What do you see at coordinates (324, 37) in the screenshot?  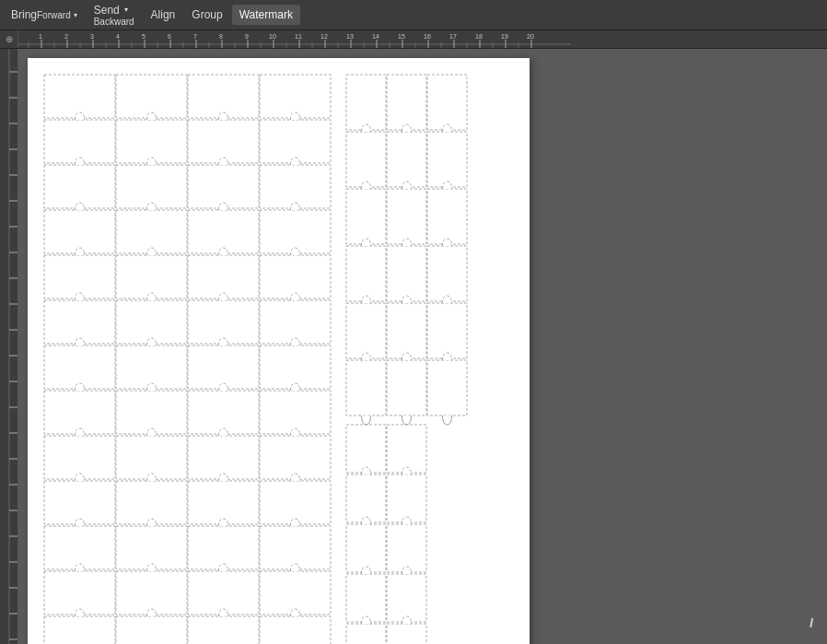 I see `svg-text: 12` at bounding box center [324, 37].